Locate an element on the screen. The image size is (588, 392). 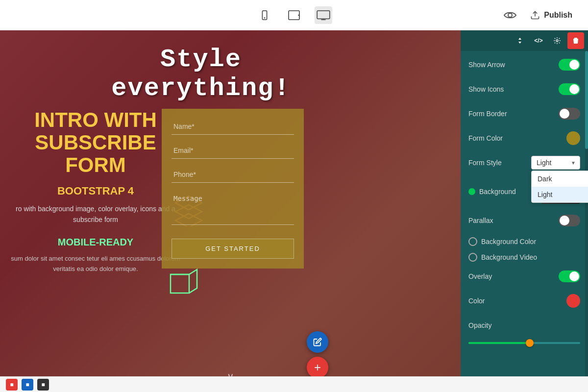
get-started-button: GET STARTED is located at coordinates (233, 249).